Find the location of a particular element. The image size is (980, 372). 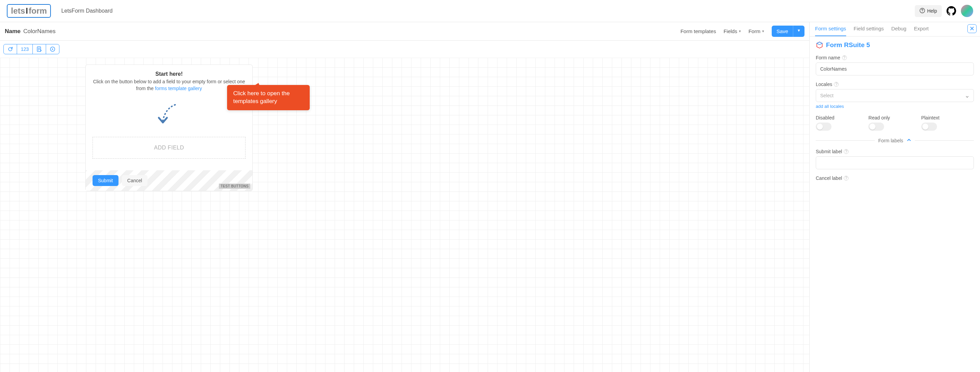

play-icon is located at coordinates (52, 49).